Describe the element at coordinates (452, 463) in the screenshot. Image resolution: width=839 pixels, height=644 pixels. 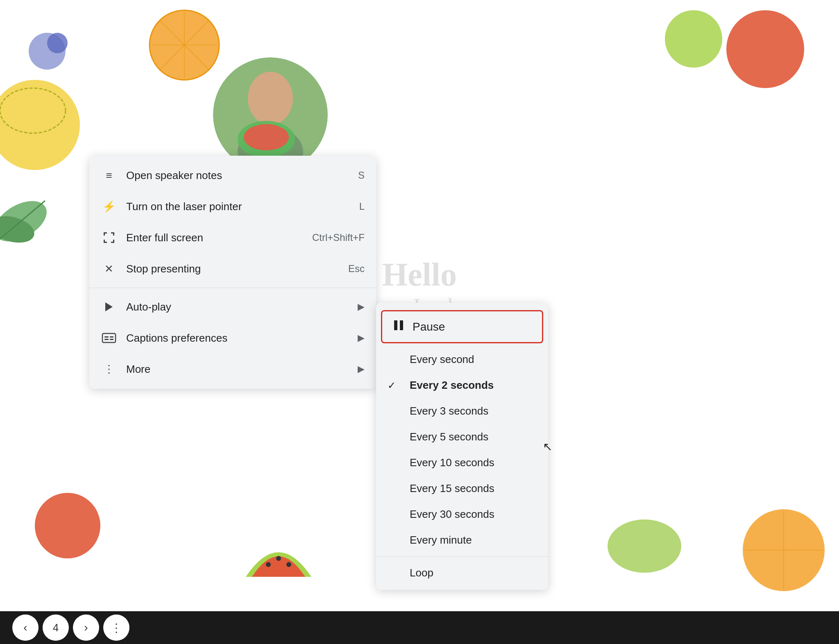
I see `every-10s-label: Every 10 seconds` at that location.